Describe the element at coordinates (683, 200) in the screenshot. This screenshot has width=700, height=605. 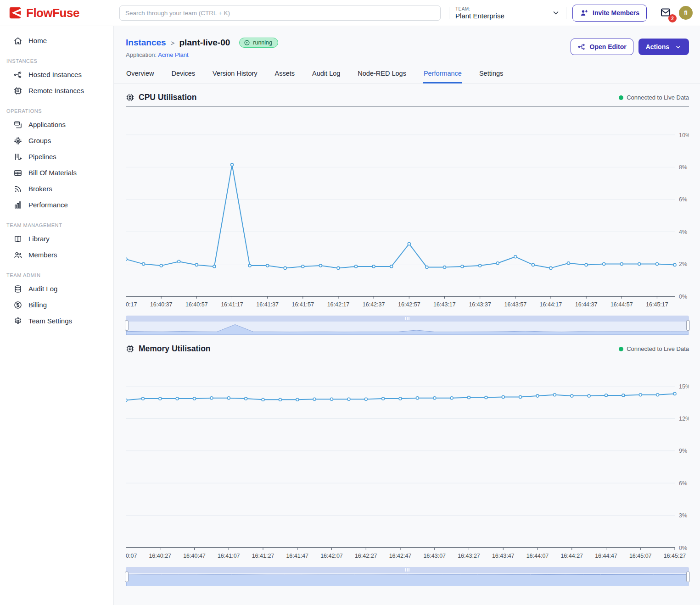
I see `svg-text: 6%` at that location.